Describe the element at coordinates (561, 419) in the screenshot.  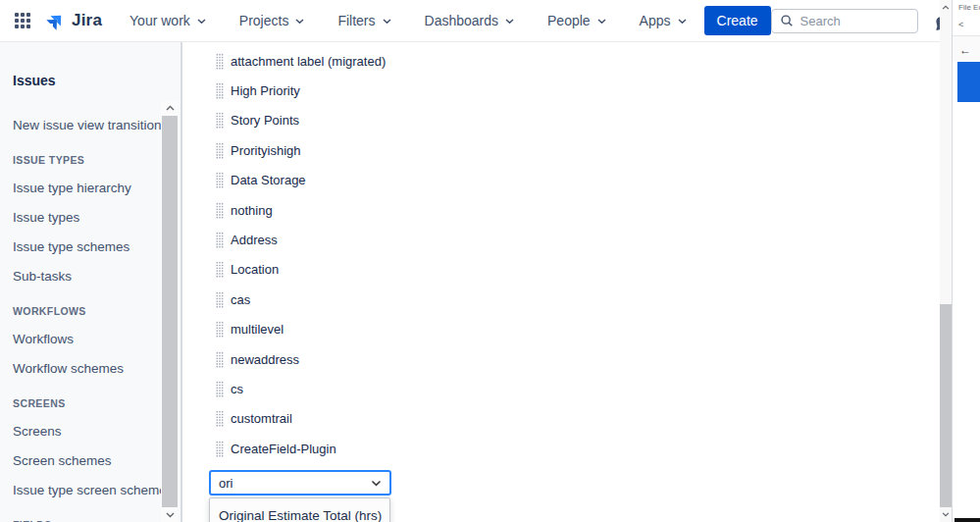
I see `field-row: customtrail` at that location.